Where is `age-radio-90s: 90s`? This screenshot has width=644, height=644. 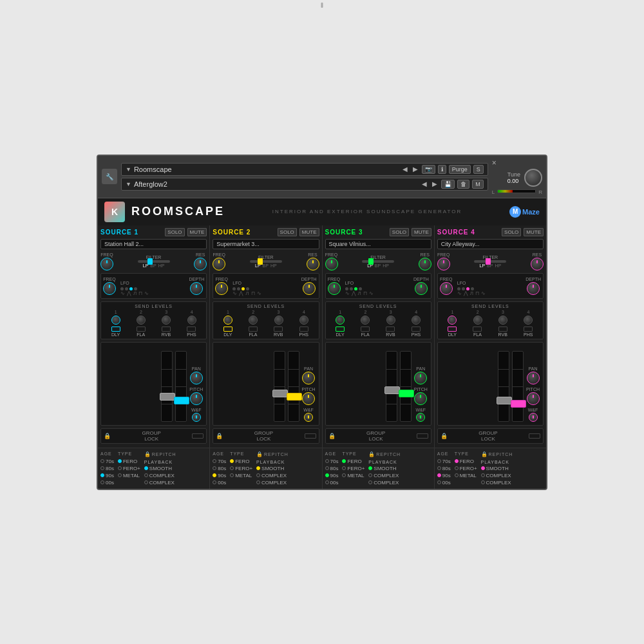
age-radio-90s: 90s is located at coordinates (219, 475).